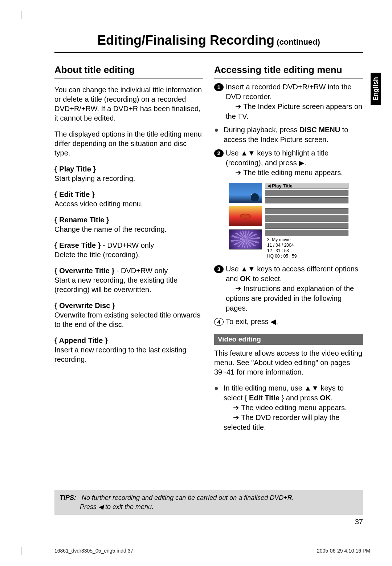 The width and height of the screenshot is (392, 566). I want to click on option-edit-title-label: { Edit Title }, so click(75, 194).